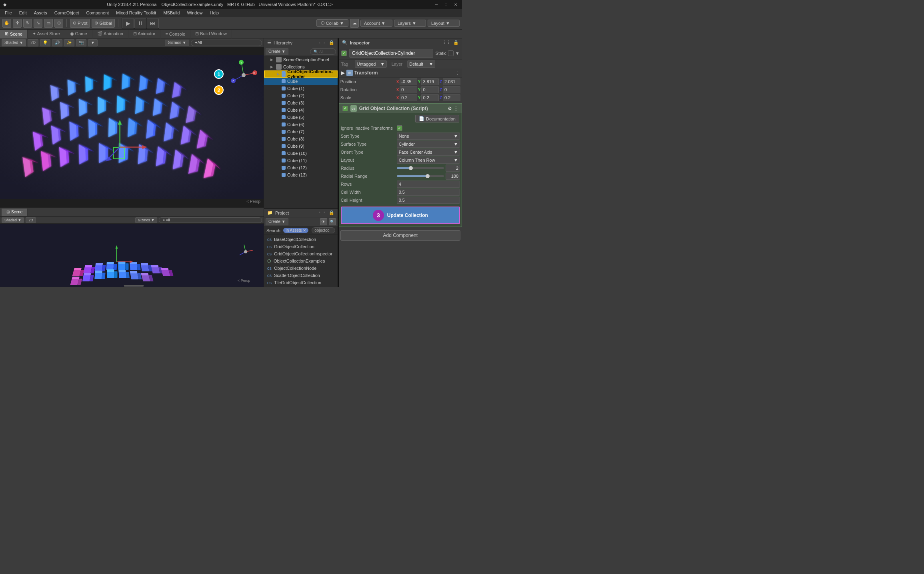  Describe the element at coordinates (69, 43) in the screenshot. I see `fx-button: ✨` at that location.